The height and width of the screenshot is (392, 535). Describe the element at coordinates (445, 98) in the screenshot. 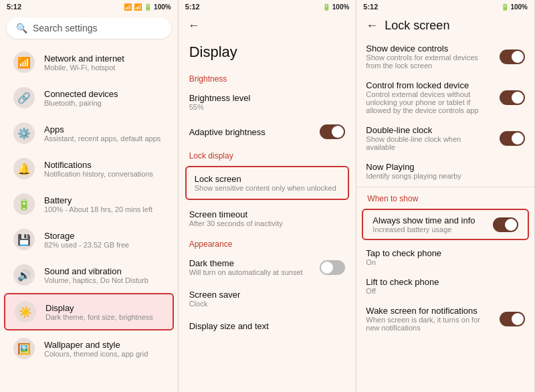

I see `lock-item-controlfromlocked: Control from locked device Control exter…` at that location.